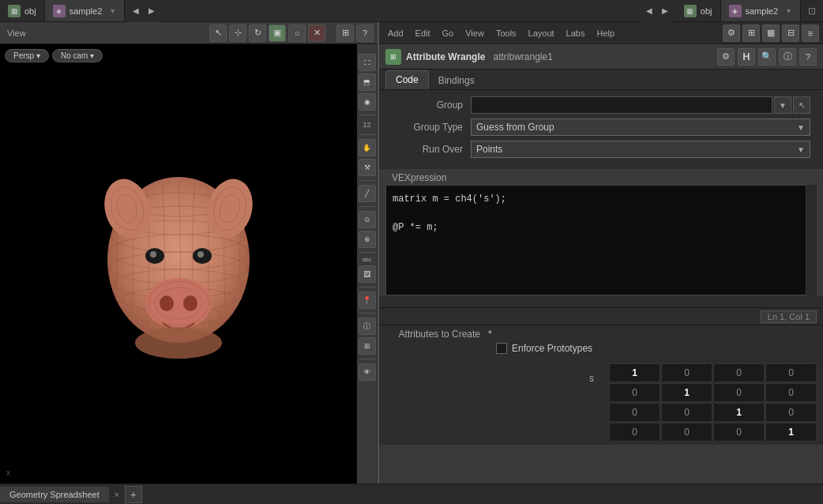 The height and width of the screenshot is (504, 823). I want to click on run-over-select: Points ▼, so click(641, 149).